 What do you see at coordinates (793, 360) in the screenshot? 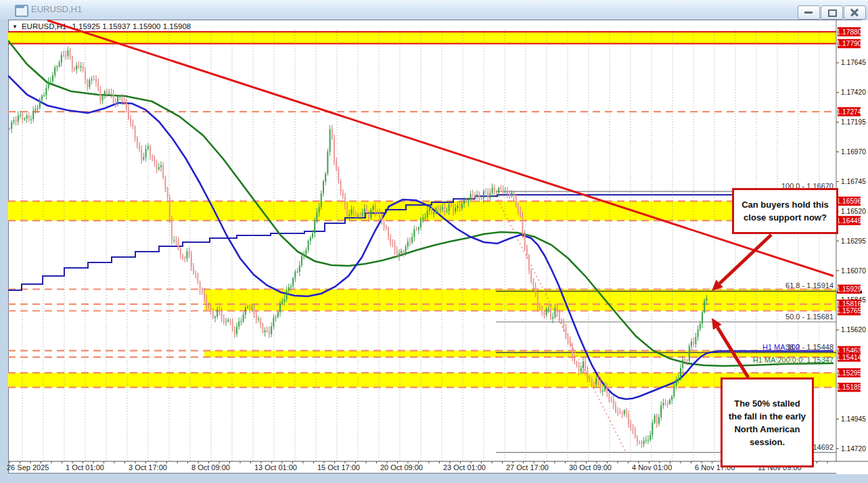
I see `svg-text: H1 MA:200:0:0: 1.15347` at bounding box center [793, 360].